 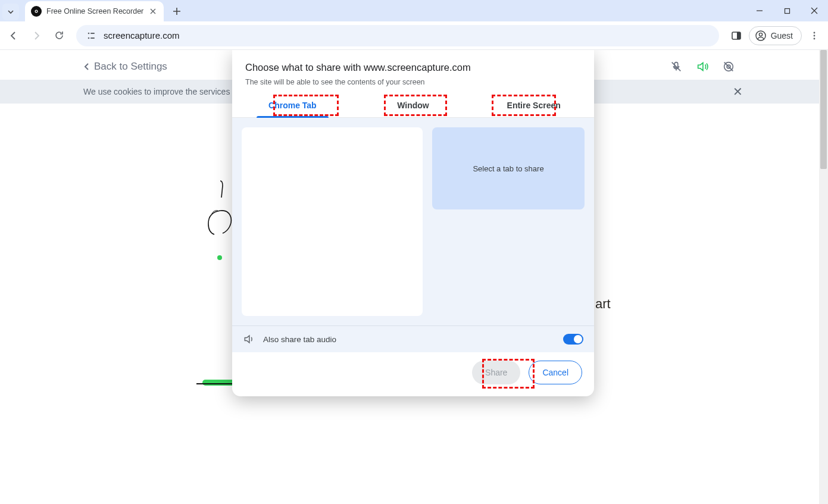 I want to click on camera-off-icon, so click(x=729, y=67).